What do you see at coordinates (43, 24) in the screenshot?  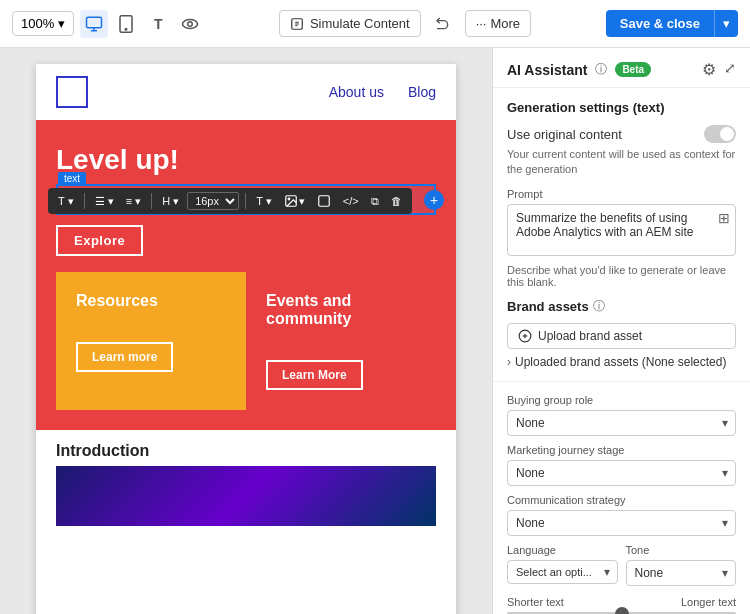 I see `zoom-select: 100% ▾` at bounding box center [43, 24].